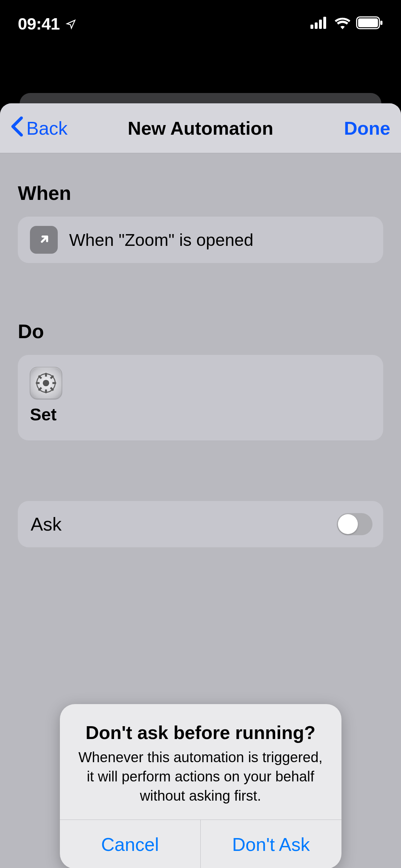 This screenshot has height=868, width=401. Describe the element at coordinates (43, 415) in the screenshot. I see `do-action-label: Set` at that location.